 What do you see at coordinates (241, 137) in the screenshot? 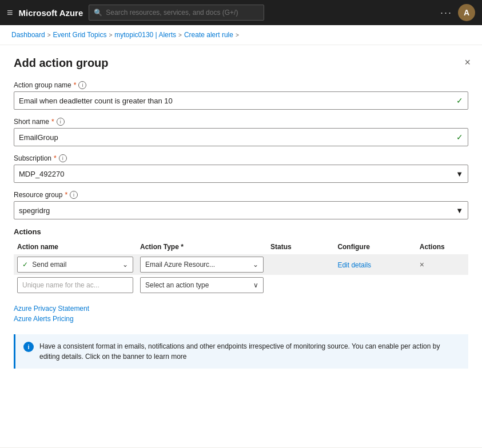
I see `short-name-input: EmailGroup ✓` at bounding box center [241, 137].